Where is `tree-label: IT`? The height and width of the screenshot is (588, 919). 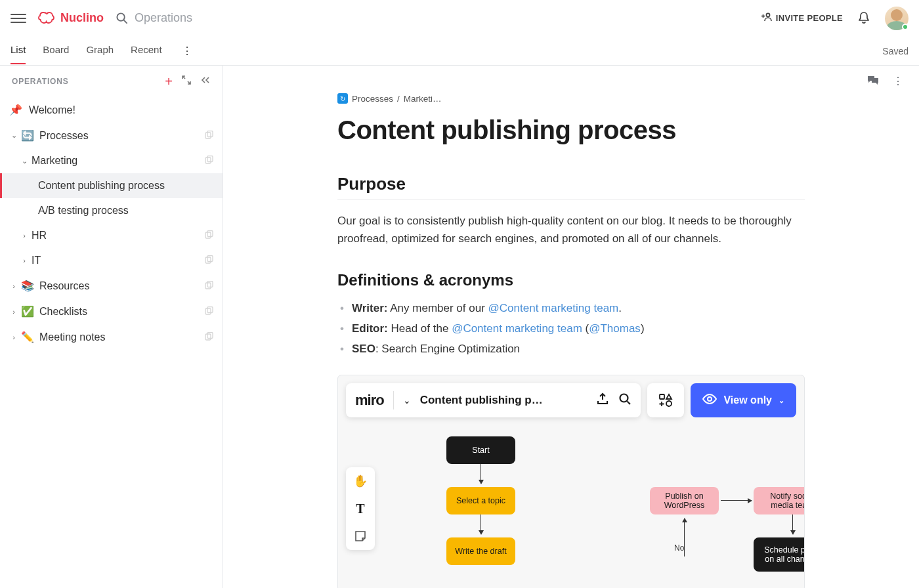 tree-label: IT is located at coordinates (36, 261).